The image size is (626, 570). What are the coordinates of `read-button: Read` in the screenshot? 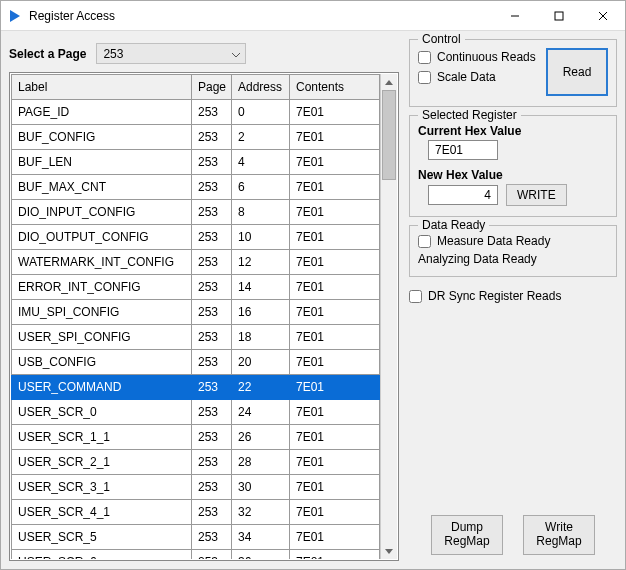 It's located at (577, 72).